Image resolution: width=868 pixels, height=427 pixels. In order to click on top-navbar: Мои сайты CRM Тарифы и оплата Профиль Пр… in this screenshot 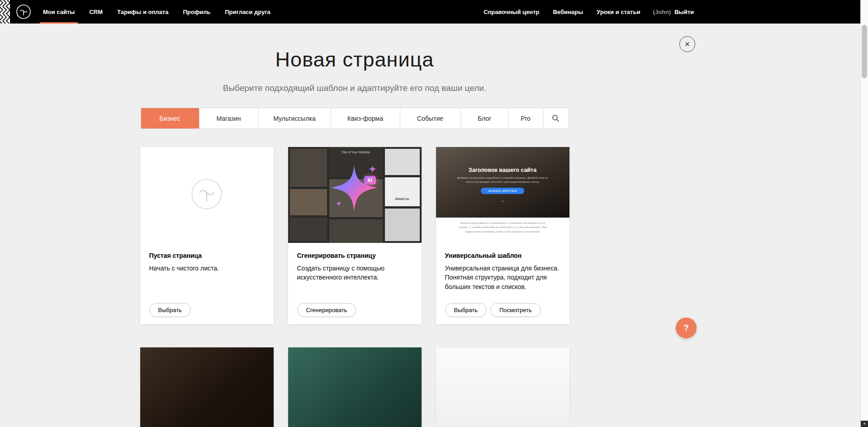, I will do `click(434, 12)`.